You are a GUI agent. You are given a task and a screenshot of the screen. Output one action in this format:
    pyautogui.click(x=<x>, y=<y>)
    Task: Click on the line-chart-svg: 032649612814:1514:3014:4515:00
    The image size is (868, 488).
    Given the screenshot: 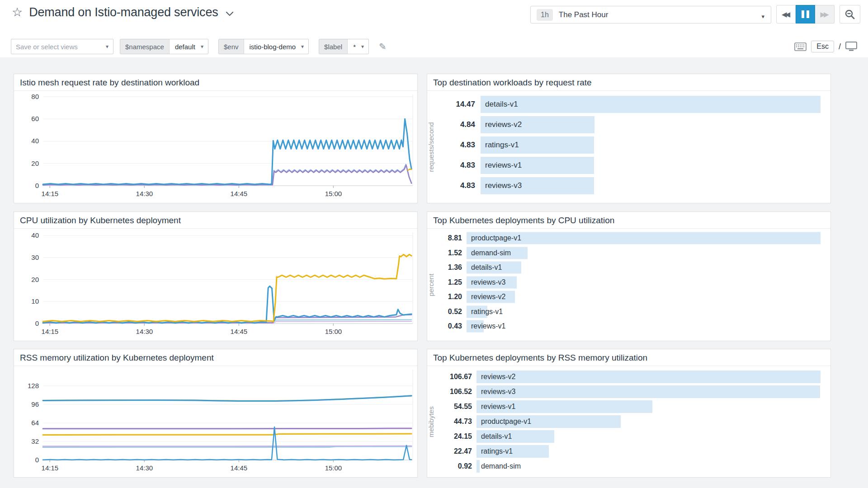 What is the action you would take?
    pyautogui.click(x=216, y=422)
    